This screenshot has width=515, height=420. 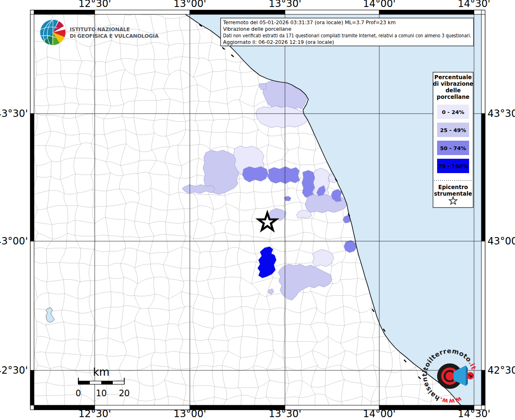 I want to click on updated-timestamp: Aggiornato il: 06-02-2026 12:19 (ora loc…, so click(x=279, y=42).